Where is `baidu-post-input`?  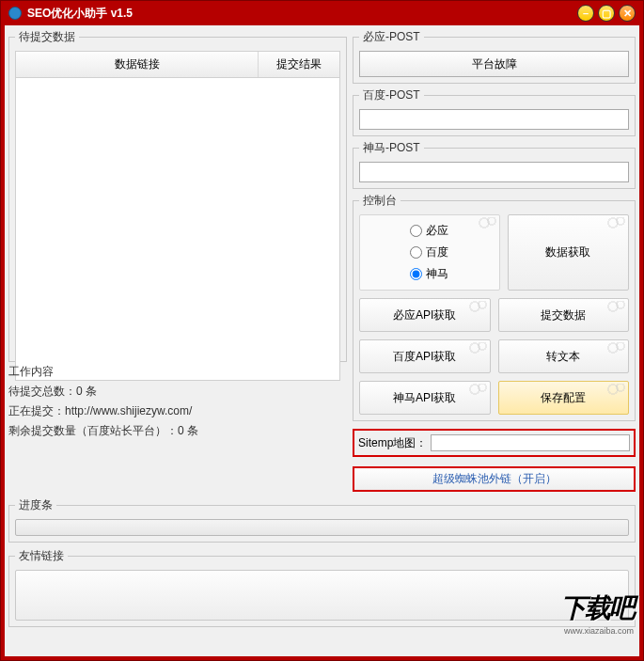
baidu-post-input is located at coordinates (495, 119).